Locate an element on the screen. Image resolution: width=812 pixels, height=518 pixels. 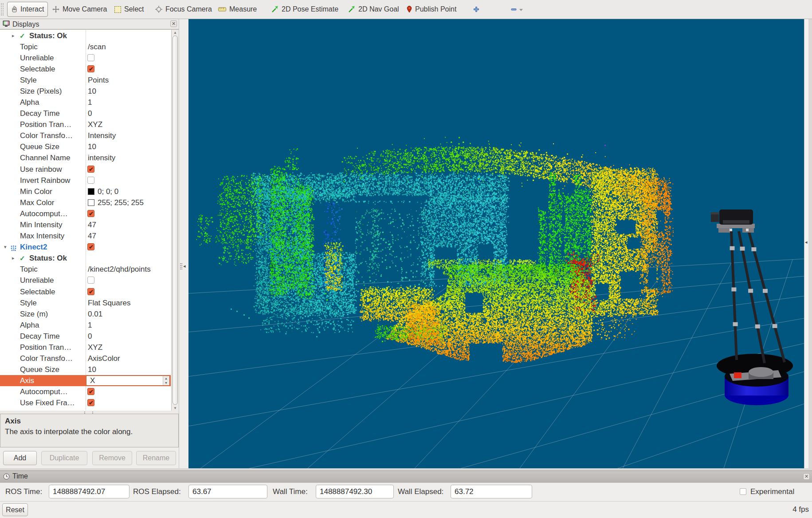
row-value: Intensity is located at coordinates (102, 136).